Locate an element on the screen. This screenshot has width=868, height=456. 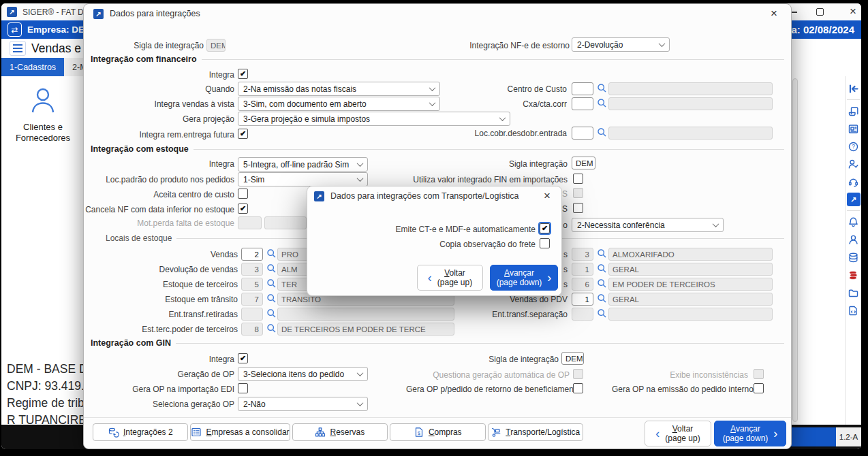
rem-entrega-checkbox is located at coordinates (243, 133).